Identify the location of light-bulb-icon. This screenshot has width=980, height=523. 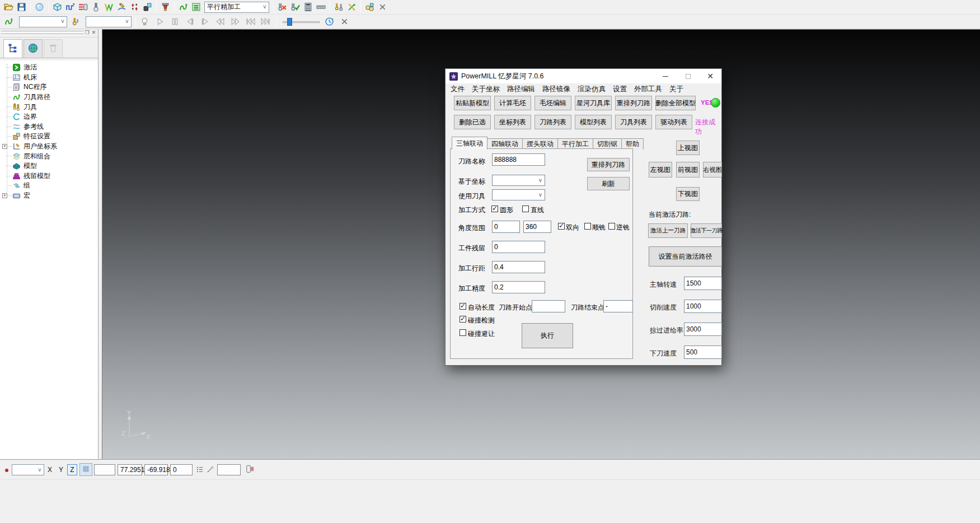
(144, 22).